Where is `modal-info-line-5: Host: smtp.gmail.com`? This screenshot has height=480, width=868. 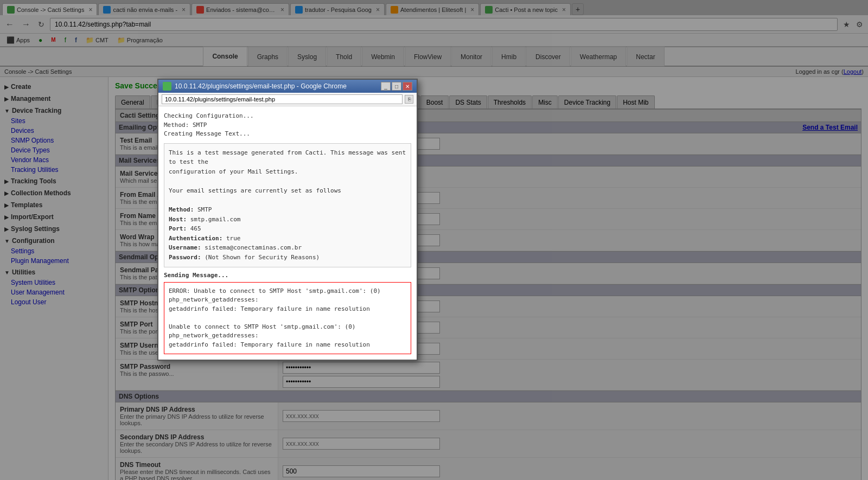
modal-info-line-5: Host: smtp.gmail.com is located at coordinates (288, 220).